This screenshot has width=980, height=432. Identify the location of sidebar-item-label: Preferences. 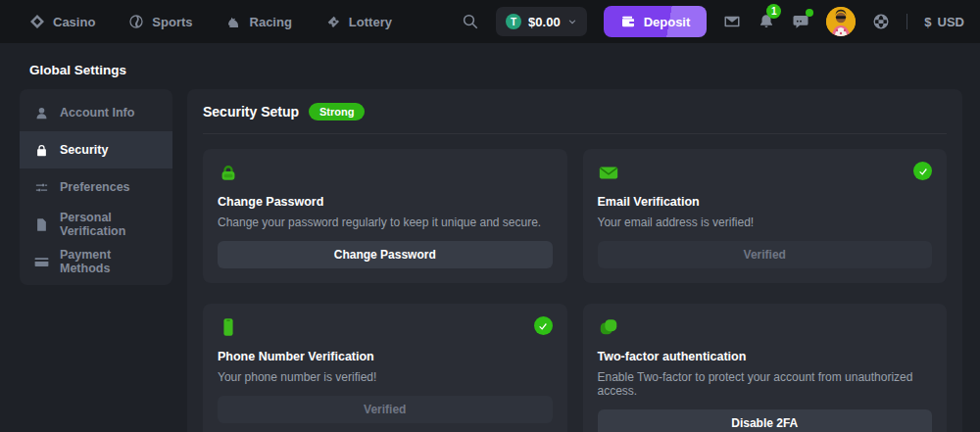
(95, 187).